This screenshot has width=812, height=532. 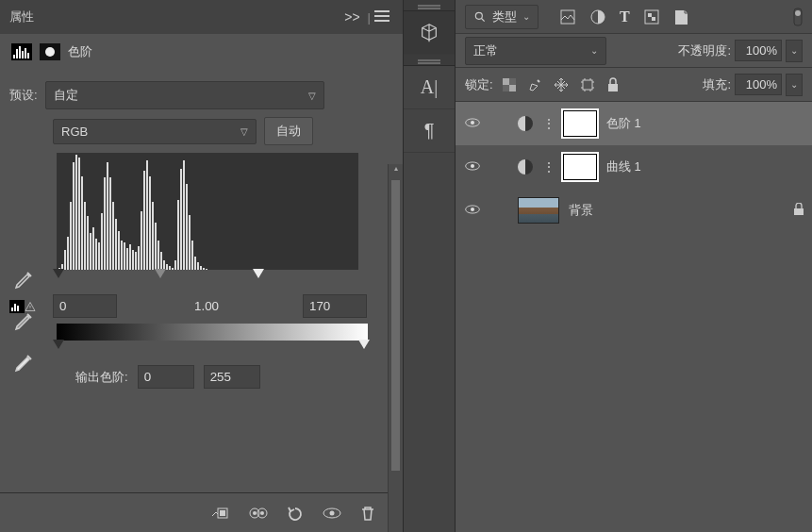 I want to click on panel-header: 属性 >> |, so click(x=202, y=17).